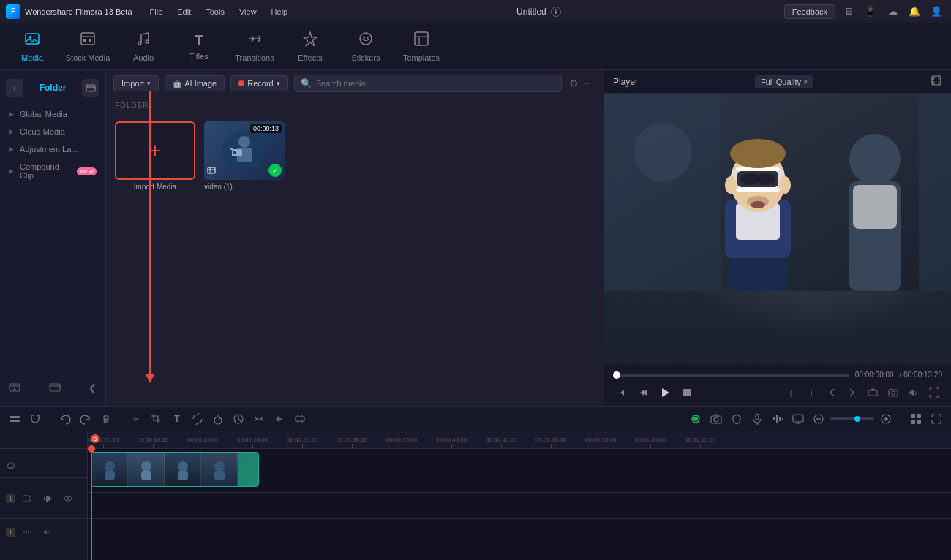 This screenshot has height=560, width=951. I want to click on record-tl-btn, so click(696, 419).